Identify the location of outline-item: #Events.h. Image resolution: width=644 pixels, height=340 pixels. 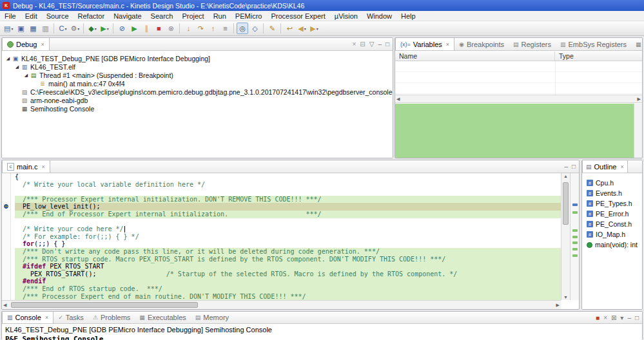
(612, 193).